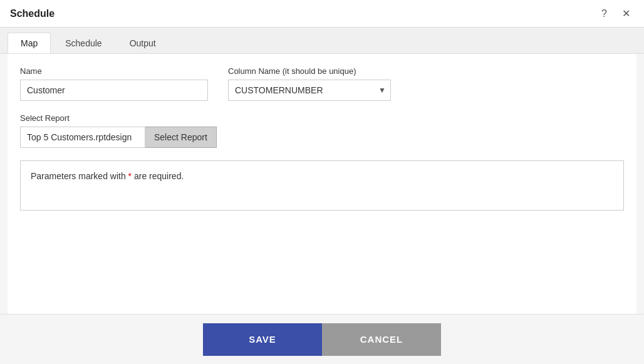 This screenshot has height=364, width=644. What do you see at coordinates (328, 71) in the screenshot?
I see `column-name-label: Column Name (it should be unique)` at bounding box center [328, 71].